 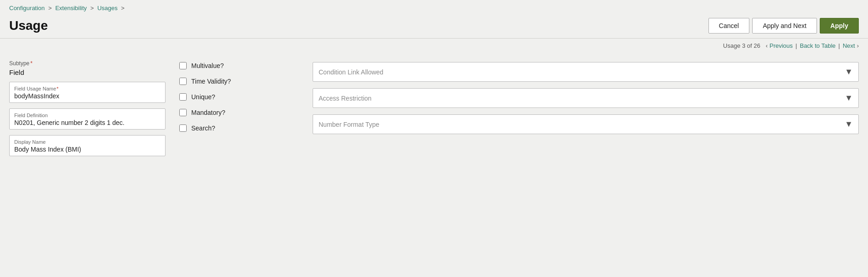 I want to click on apply-and-next-button: Apply and Next, so click(x=784, y=26).